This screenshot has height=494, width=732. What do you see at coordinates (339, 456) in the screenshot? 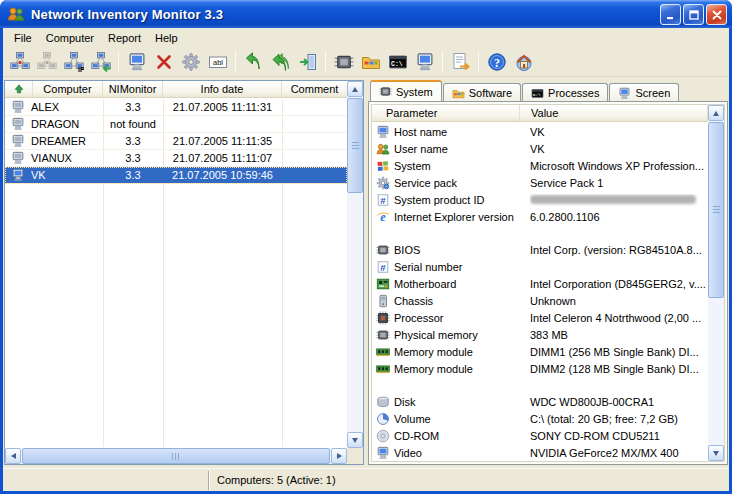
I see `scroll-right-button` at bounding box center [339, 456].